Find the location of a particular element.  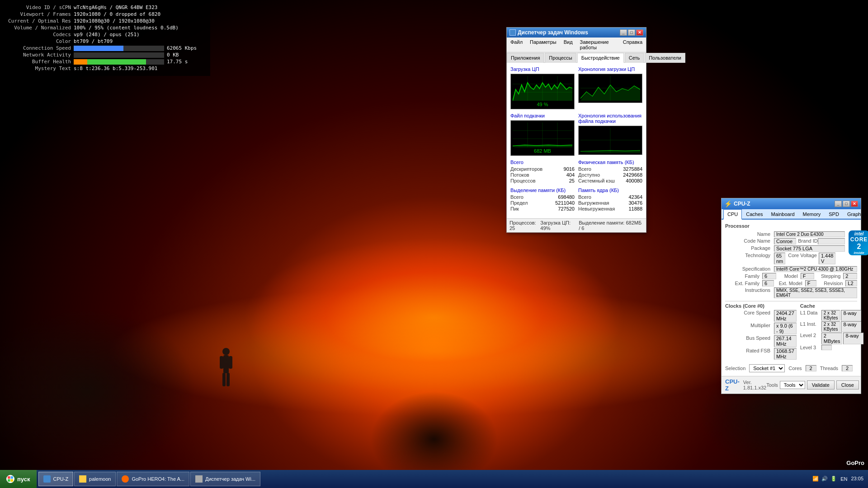

cpuz-close-button: ✕ is located at coordinates (854, 204).